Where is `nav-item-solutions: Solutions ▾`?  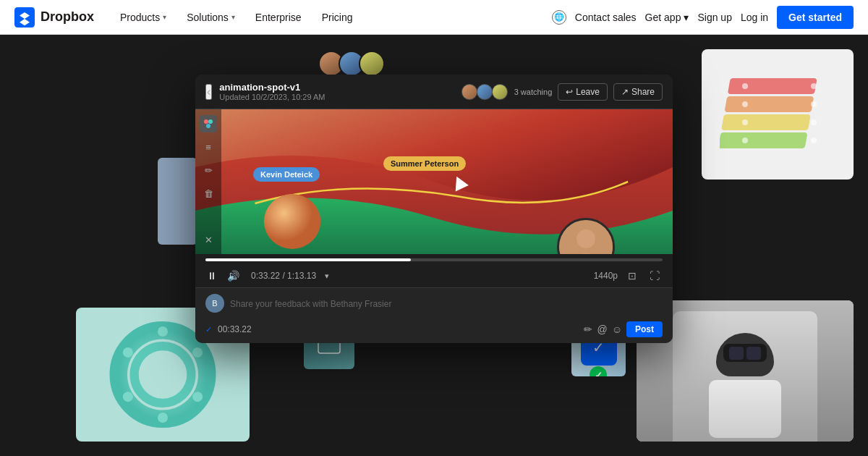
nav-item-solutions: Solutions ▾ is located at coordinates (211, 17).